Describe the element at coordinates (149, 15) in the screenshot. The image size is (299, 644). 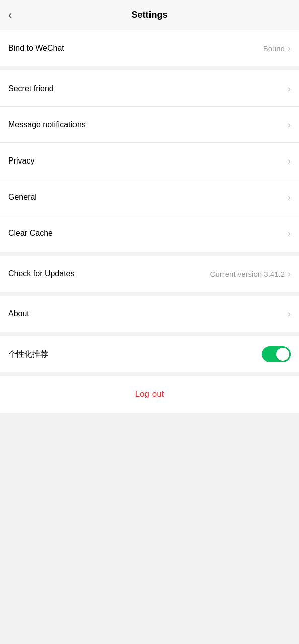
I see `page-title: Settings` at that location.